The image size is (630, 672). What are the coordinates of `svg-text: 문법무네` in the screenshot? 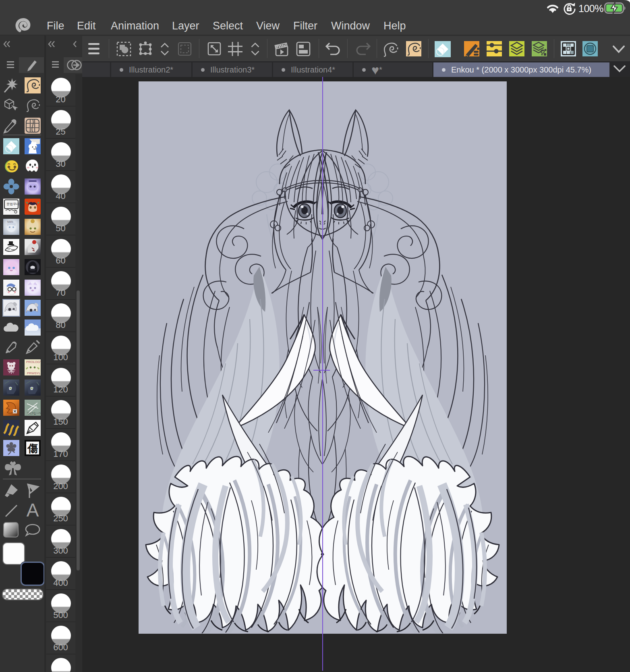 It's located at (13, 204).